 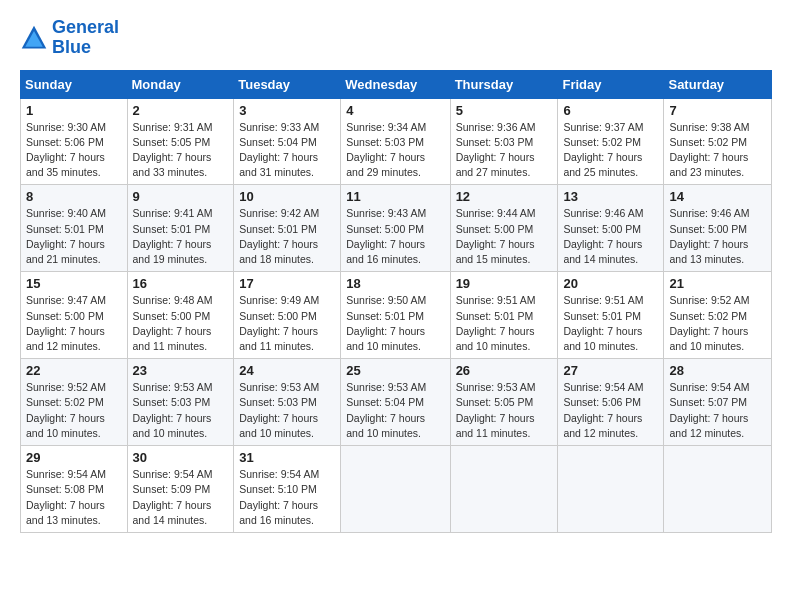 What do you see at coordinates (504, 150) in the screenshot?
I see `day-info: Sunrise: 9:36 AMSunset: 5:03 PMDaylight:…` at bounding box center [504, 150].